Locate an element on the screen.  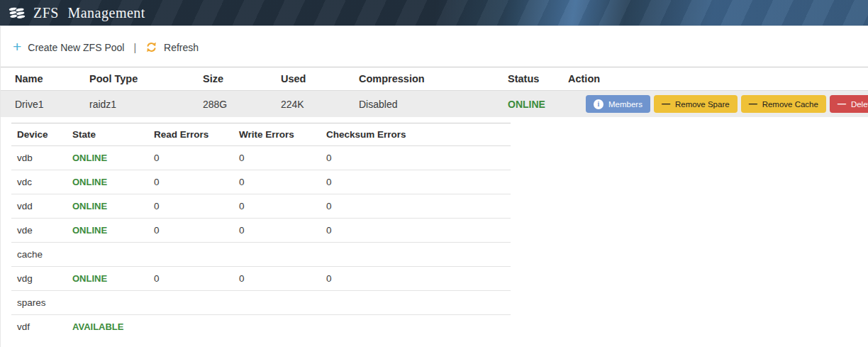
col-device: Device is located at coordinates (39, 135).